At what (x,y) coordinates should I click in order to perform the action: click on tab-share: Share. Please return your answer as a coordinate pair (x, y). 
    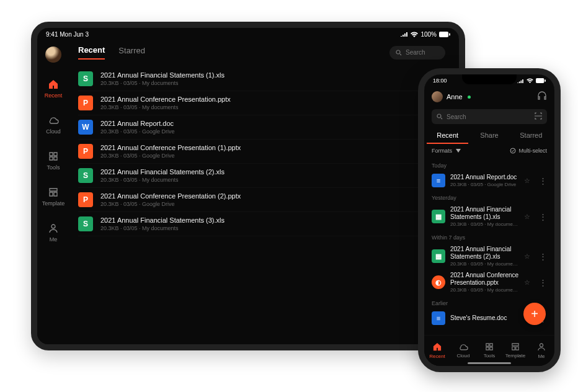
    Looking at the image, I should click on (489, 135).